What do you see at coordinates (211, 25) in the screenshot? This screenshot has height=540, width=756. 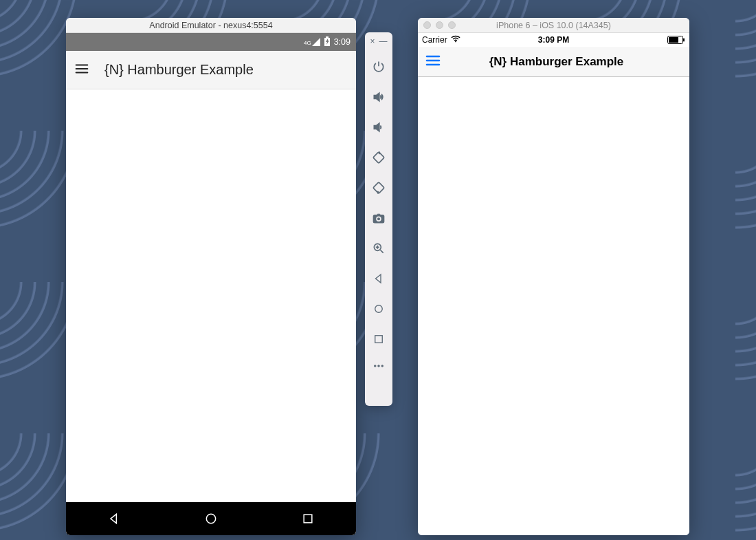 I see `android-window-titlebar: Android Emulator - nexus4:5554` at bounding box center [211, 25].